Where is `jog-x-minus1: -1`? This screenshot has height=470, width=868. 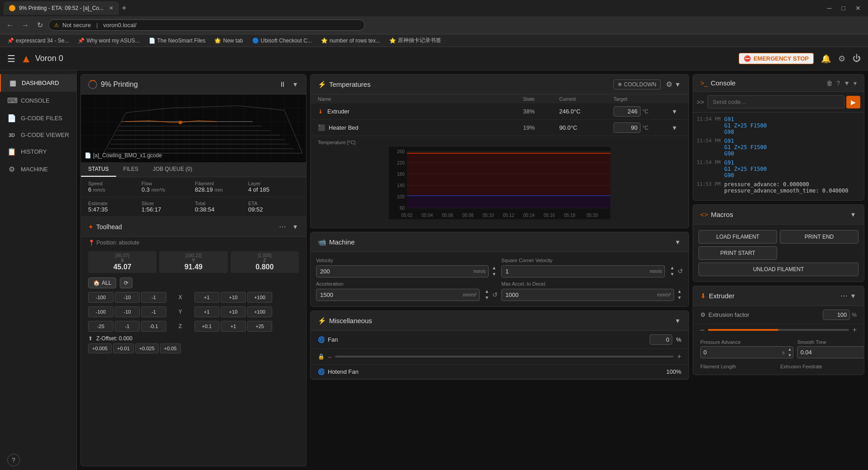 jog-x-minus1: -1 is located at coordinates (154, 297).